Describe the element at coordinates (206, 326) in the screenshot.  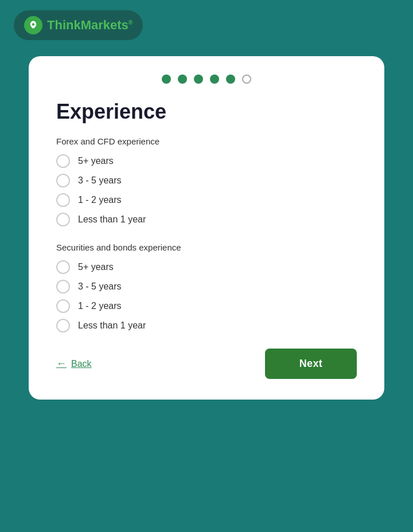
I see `sec-option-less1: Less than 1 year` at that location.